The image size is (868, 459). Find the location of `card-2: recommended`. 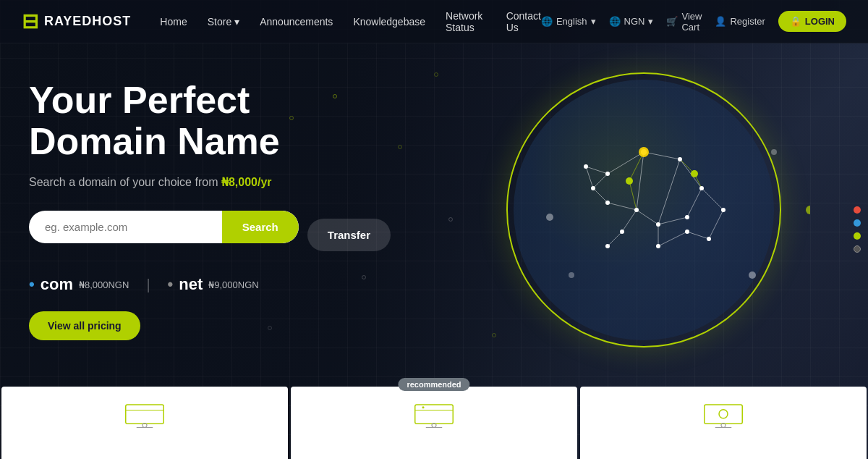

card-2: recommended is located at coordinates (434, 423).